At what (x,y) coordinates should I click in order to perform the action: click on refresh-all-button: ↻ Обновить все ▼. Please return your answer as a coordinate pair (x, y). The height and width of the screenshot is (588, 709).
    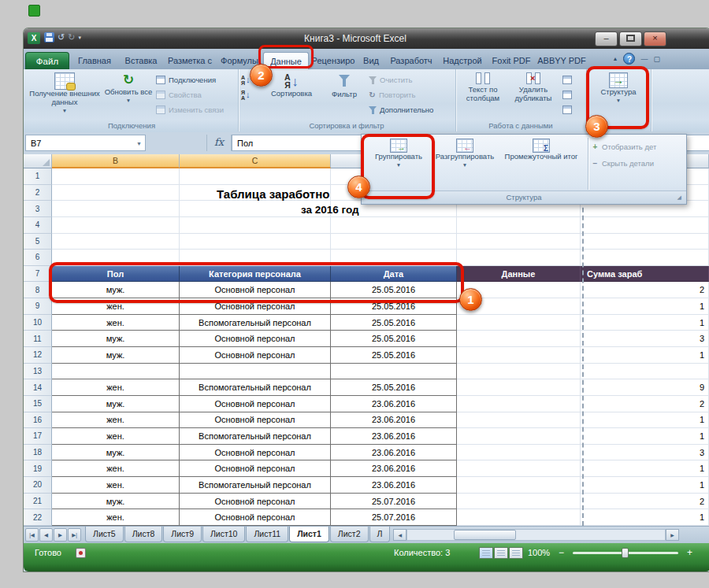
    Looking at the image, I should click on (128, 95).